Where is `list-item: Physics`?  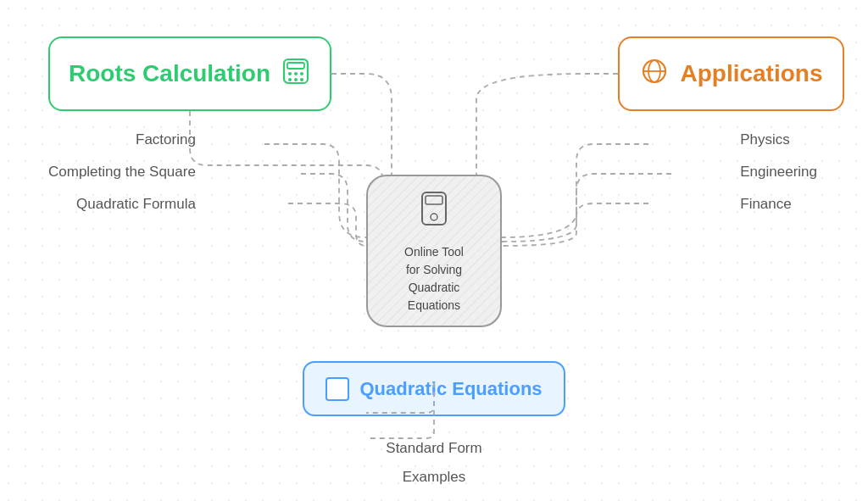 list-item: Physics is located at coordinates (778, 140).